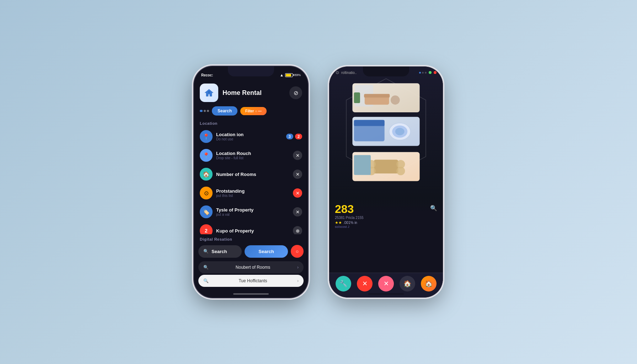  I want to click on filter-item-6-text: Kupo of Property, so click(253, 231).